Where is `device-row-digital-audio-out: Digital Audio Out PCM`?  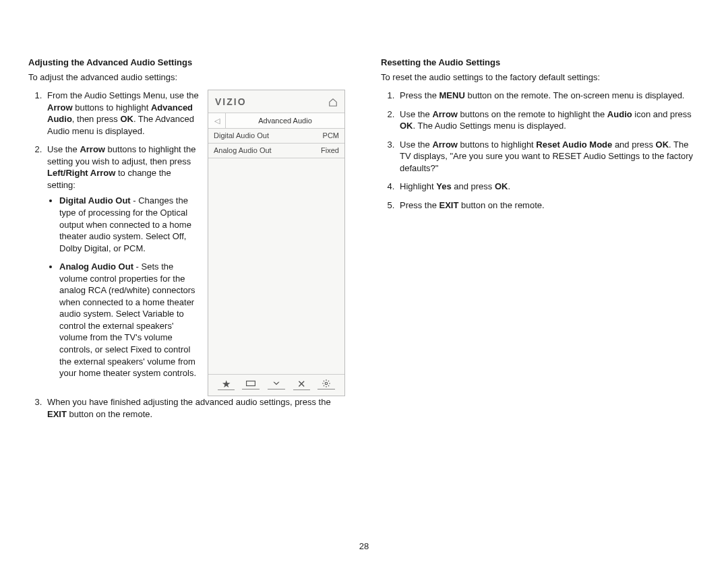 device-row-digital-audio-out: Digital Audio Out PCM is located at coordinates (276, 136).